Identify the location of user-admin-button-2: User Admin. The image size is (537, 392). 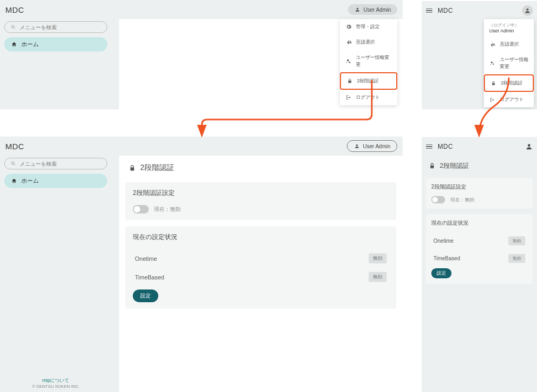
(372, 146).